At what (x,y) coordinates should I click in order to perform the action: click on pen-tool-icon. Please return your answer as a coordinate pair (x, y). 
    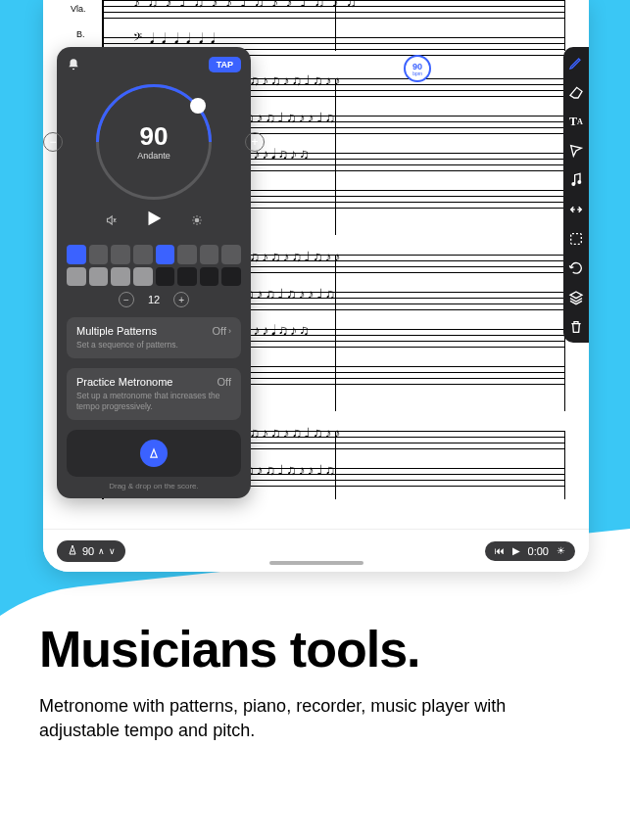
    Looking at the image, I should click on (576, 63).